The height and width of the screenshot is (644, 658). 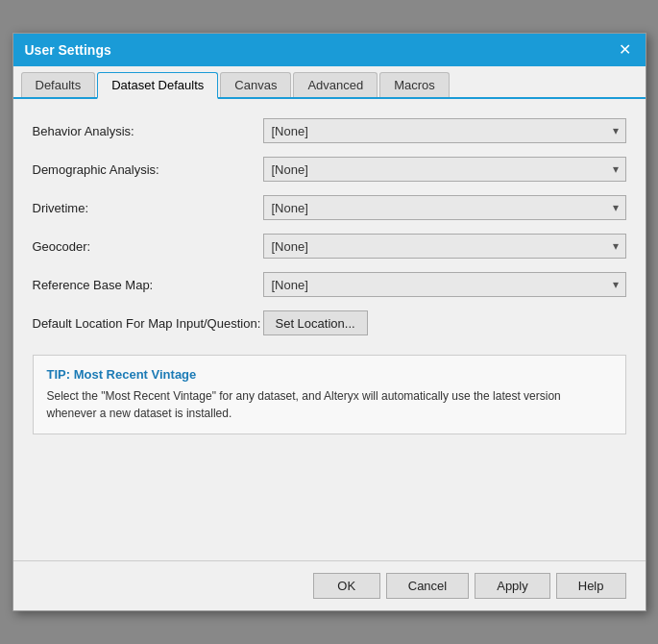 What do you see at coordinates (445, 208) in the screenshot?
I see `drivetime-dropdown: [None]` at bounding box center [445, 208].